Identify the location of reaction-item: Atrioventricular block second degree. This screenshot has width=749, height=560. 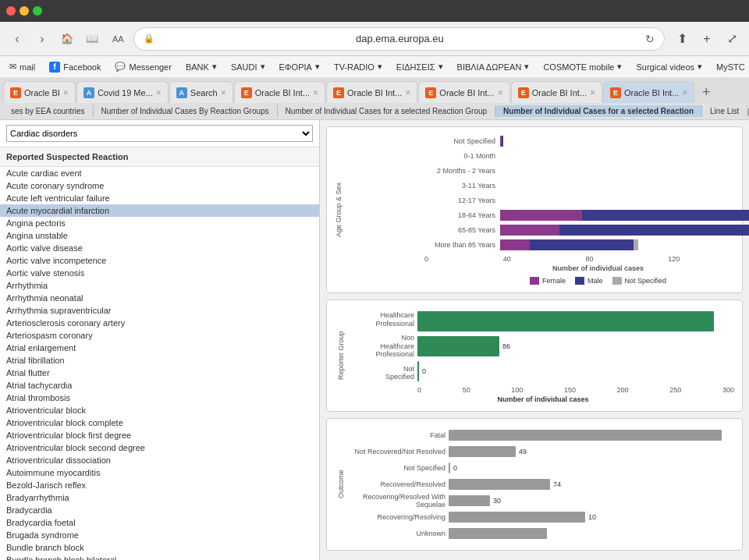
(159, 448).